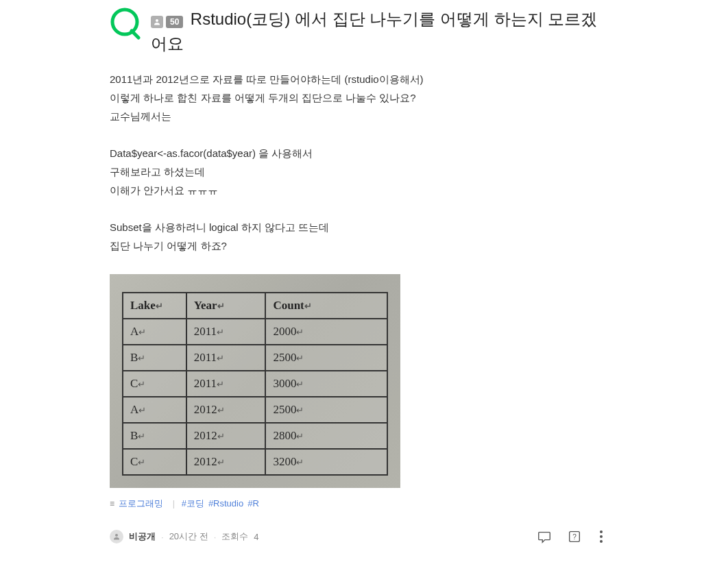 The height and width of the screenshot is (588, 715). Describe the element at coordinates (358, 504) in the screenshot. I see `tags-row: ≡프로그래밍 | #코딩#Rstudio#R` at that location.